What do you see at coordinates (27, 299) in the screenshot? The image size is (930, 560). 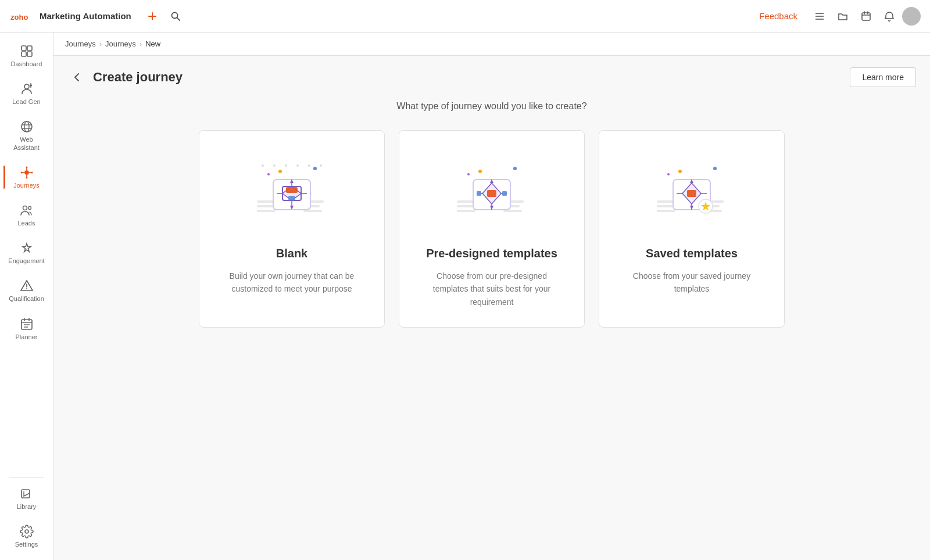 I see `sidebar-label-qualification: Qualification` at bounding box center [27, 299].